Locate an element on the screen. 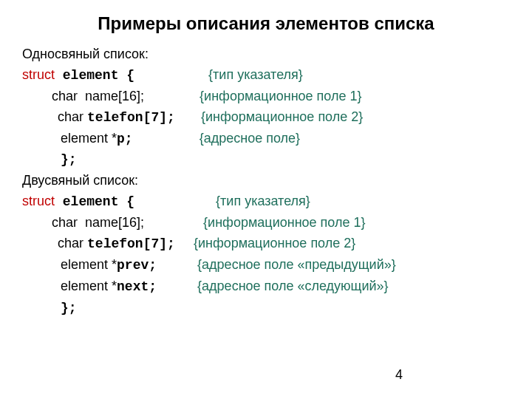 The height and width of the screenshot is (399, 532). single-struct-line: struct element { {тип указателя} is located at coordinates (266, 75).